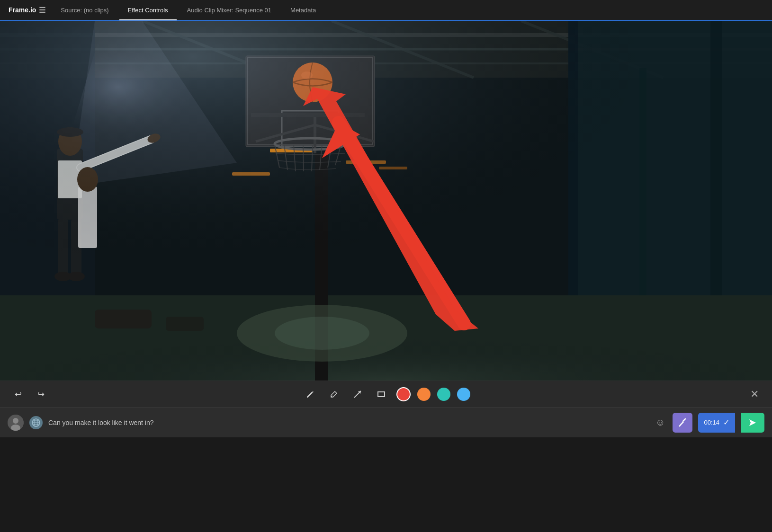 Image resolution: width=772 pixels, height=532 pixels. What do you see at coordinates (358, 394) in the screenshot?
I see `arrow-tool-icon` at bounding box center [358, 394].